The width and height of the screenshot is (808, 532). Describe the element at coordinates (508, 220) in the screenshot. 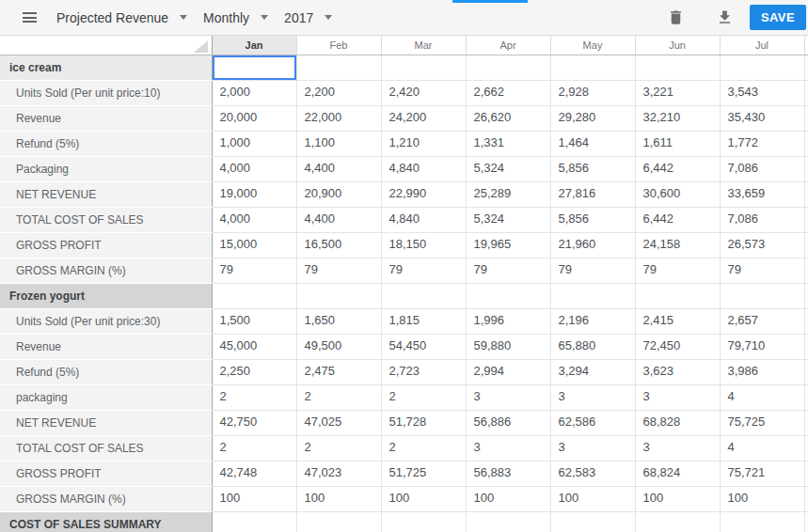

I see `cell: 5,324` at that location.